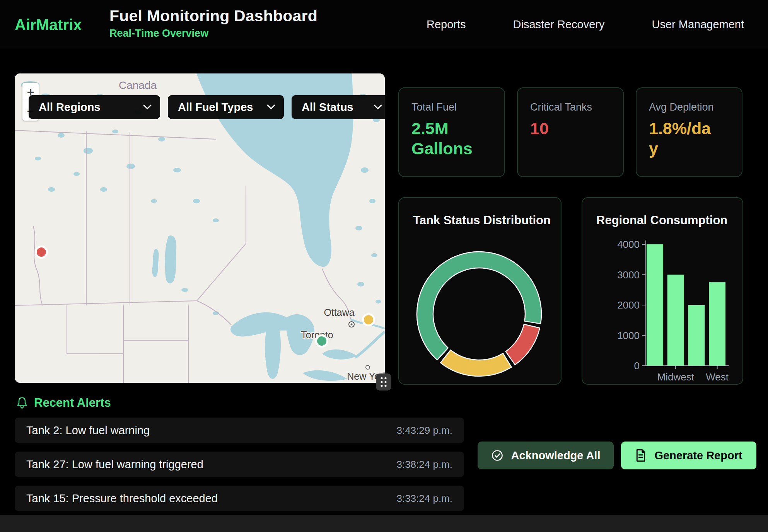  What do you see at coordinates (425, 431) in the screenshot?
I see `alert-time: 3:43:29 p.m.` at bounding box center [425, 431].